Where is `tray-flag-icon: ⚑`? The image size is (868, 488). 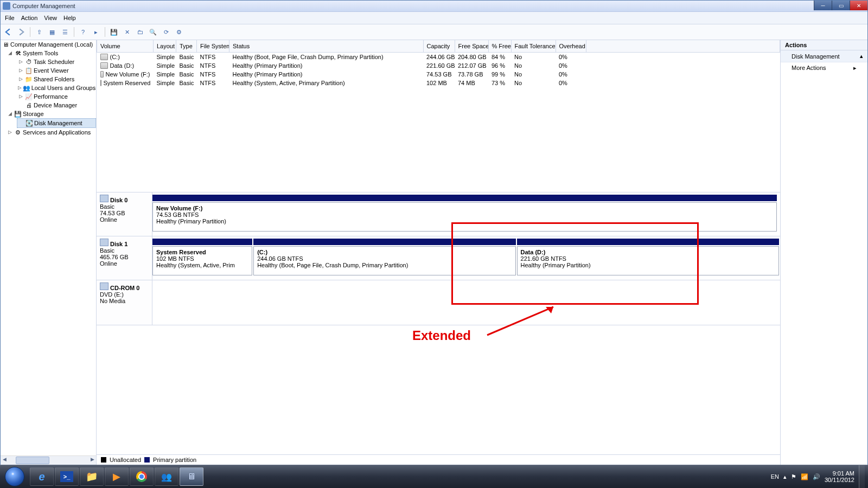
tray-flag-icon: ⚑ is located at coordinates (794, 477).